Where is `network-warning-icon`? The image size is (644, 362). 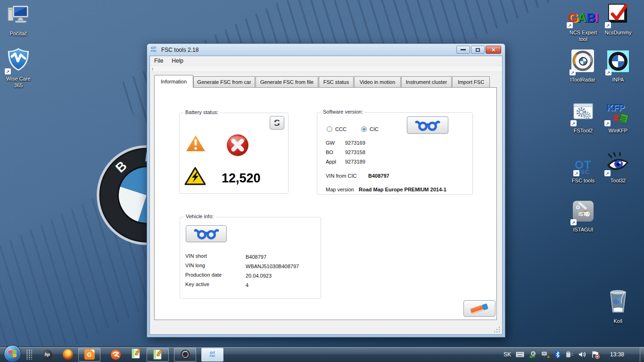
network-warning-icon is located at coordinates (545, 354).